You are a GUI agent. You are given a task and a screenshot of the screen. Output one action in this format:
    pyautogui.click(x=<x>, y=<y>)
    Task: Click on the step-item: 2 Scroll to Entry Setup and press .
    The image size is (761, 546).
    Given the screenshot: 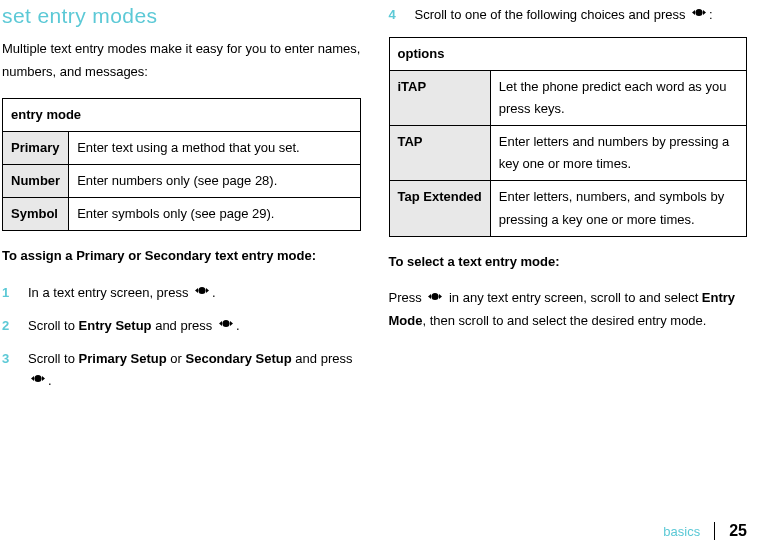 What is the action you would take?
    pyautogui.click(x=182, y=326)
    